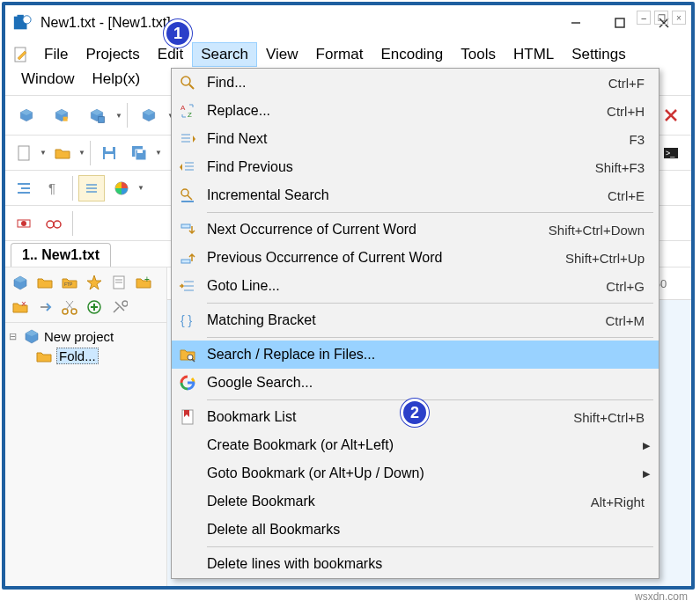 The height and width of the screenshot is (608, 700). I want to click on window-title: New1.txt - [New1.txt], so click(298, 23).